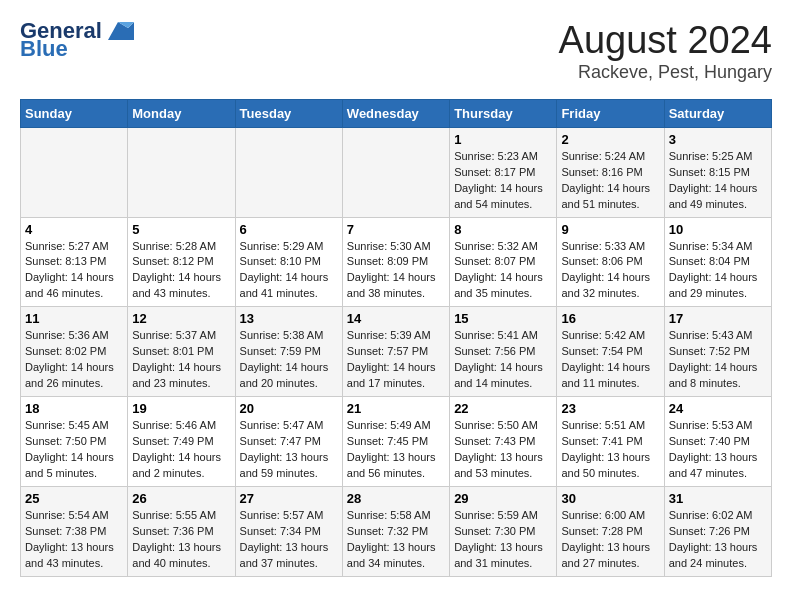 This screenshot has height=612, width=792. I want to click on logo: General Blue, so click(77, 40).